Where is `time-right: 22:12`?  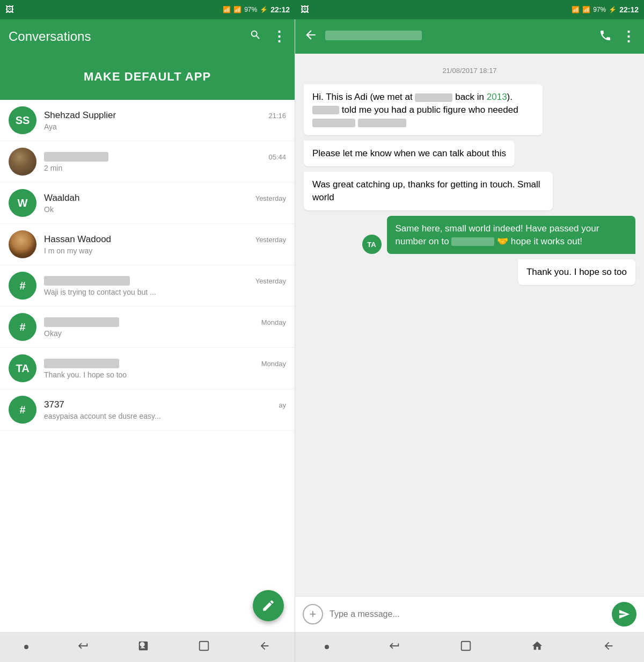 time-right: 22:12 is located at coordinates (629, 10).